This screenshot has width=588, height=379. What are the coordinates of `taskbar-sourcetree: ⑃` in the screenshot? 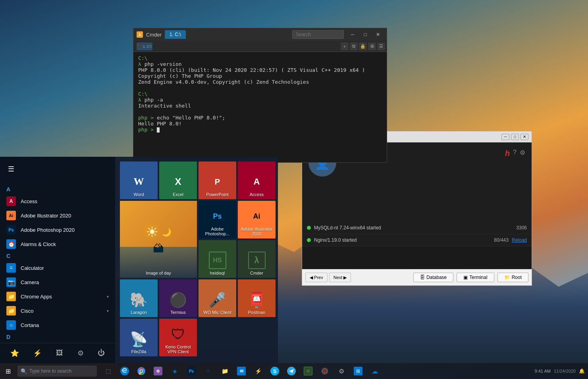 It's located at (208, 371).